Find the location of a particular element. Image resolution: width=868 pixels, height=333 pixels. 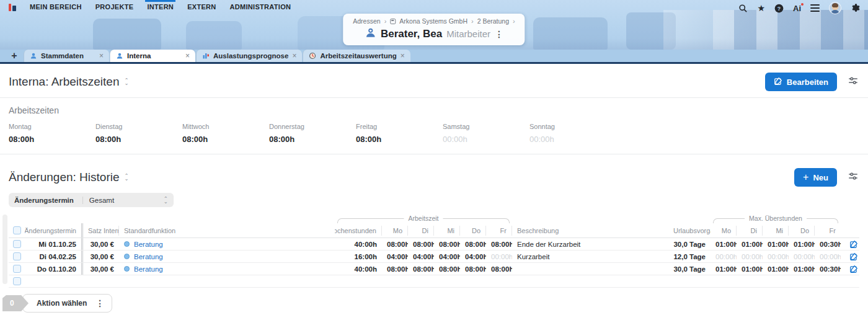

search-icon is located at coordinates (743, 9).